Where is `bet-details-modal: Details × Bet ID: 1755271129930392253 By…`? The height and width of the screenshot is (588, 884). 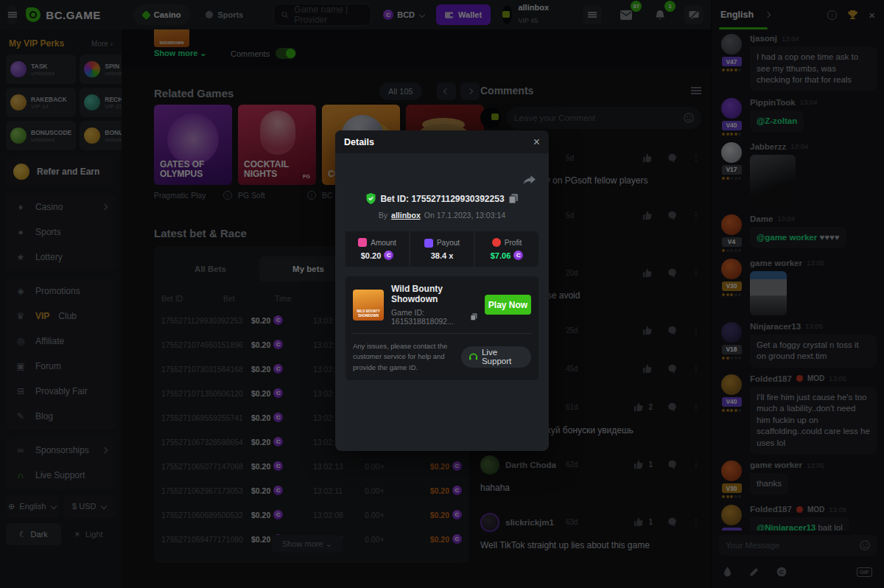 bet-details-modal: Details × Bet ID: 1755271129930392253 By… is located at coordinates (442, 290).